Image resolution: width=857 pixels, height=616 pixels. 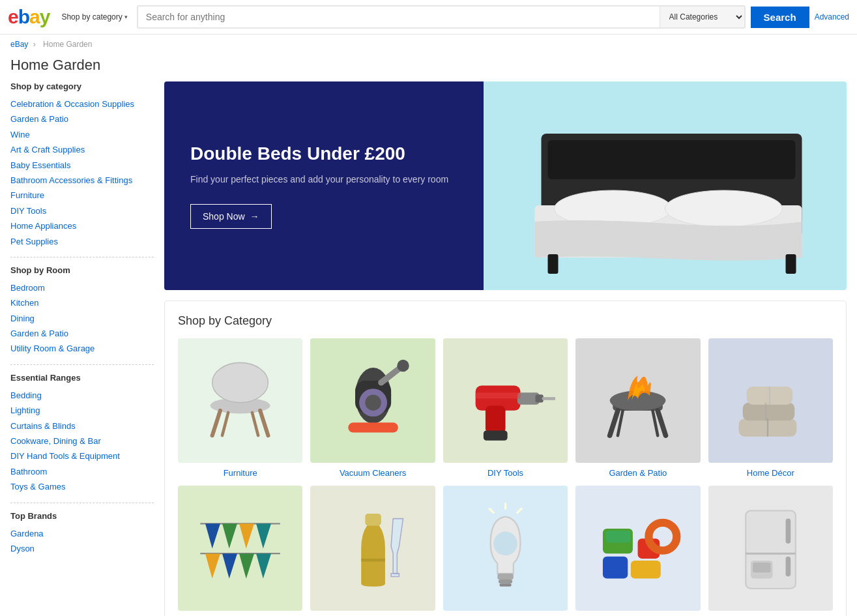 I want to click on category-img-vacuum, so click(x=373, y=400).